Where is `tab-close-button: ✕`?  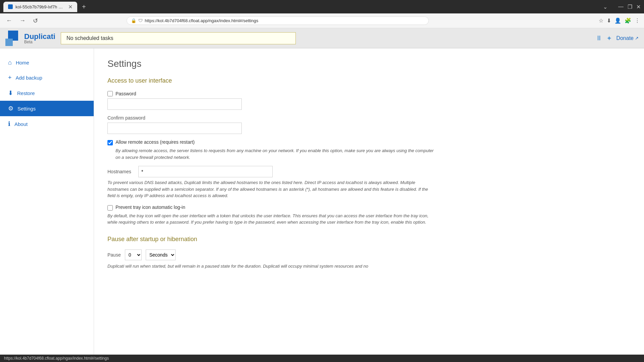
tab-close-button: ✕ is located at coordinates (71, 7).